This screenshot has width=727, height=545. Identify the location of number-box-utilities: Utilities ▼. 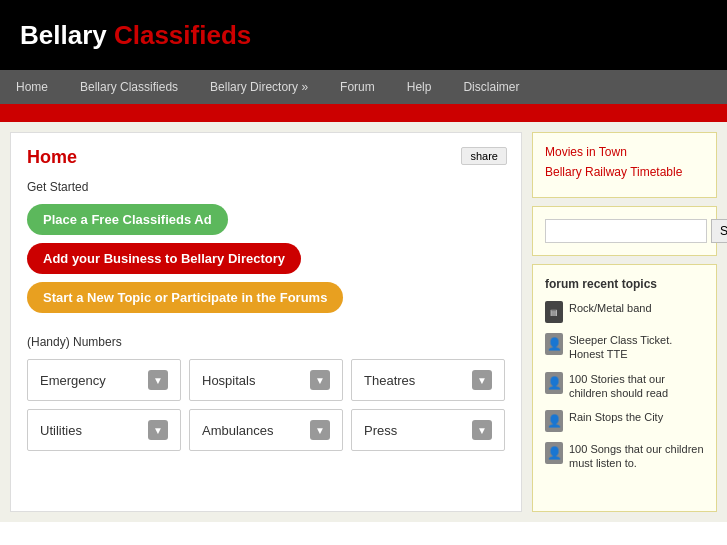
(104, 430).